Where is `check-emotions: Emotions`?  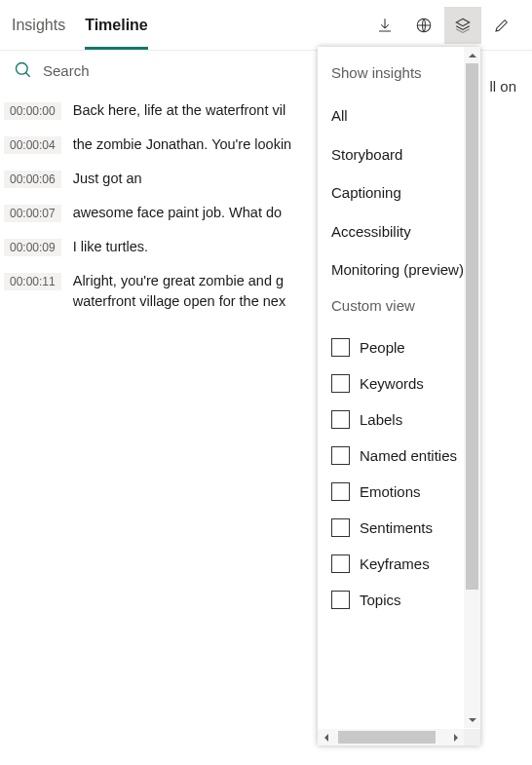 check-emotions: Emotions is located at coordinates (405, 491).